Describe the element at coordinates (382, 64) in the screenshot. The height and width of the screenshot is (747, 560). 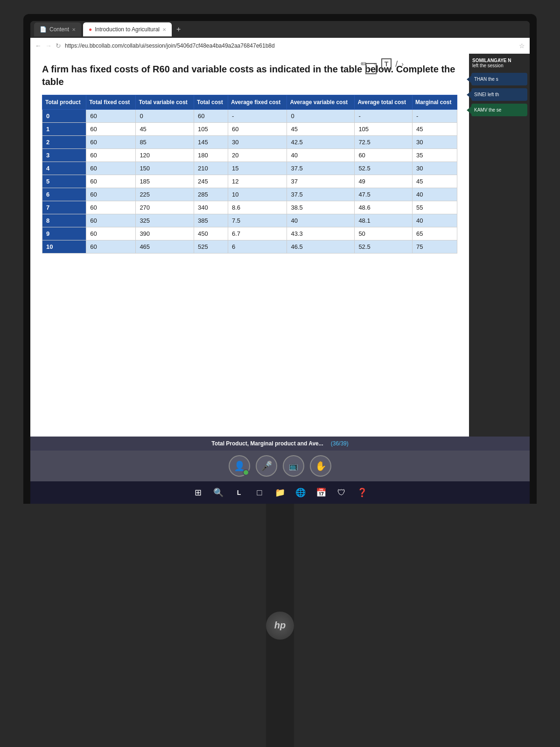
I see `toolbar-icons: ⤢ ✏ · T / ›` at that location.